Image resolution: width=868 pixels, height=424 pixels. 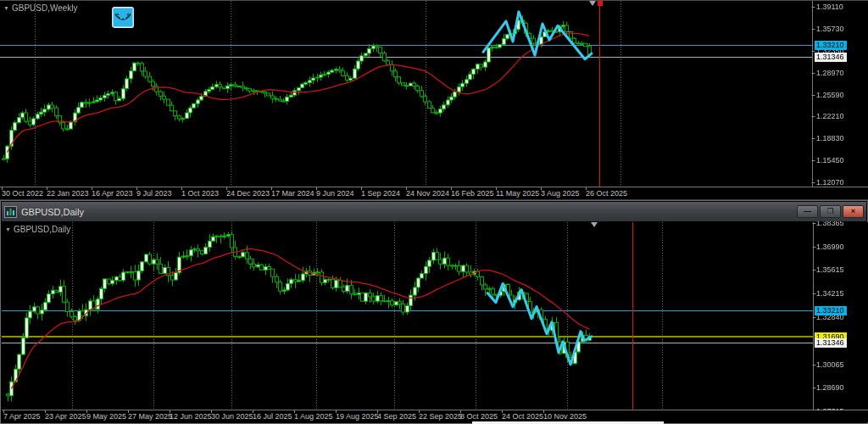 I want to click on time-tick-label: 11 May 2025, so click(x=517, y=193).